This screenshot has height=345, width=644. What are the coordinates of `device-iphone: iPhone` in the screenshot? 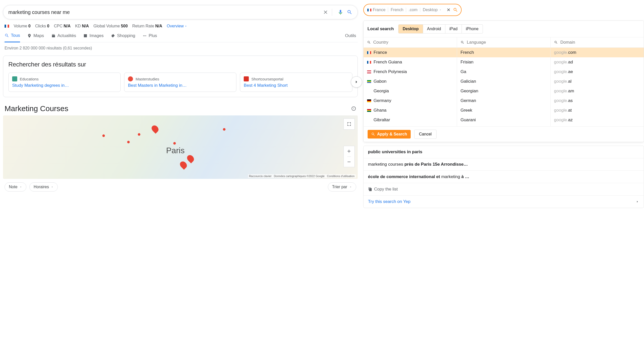 It's located at (472, 29).